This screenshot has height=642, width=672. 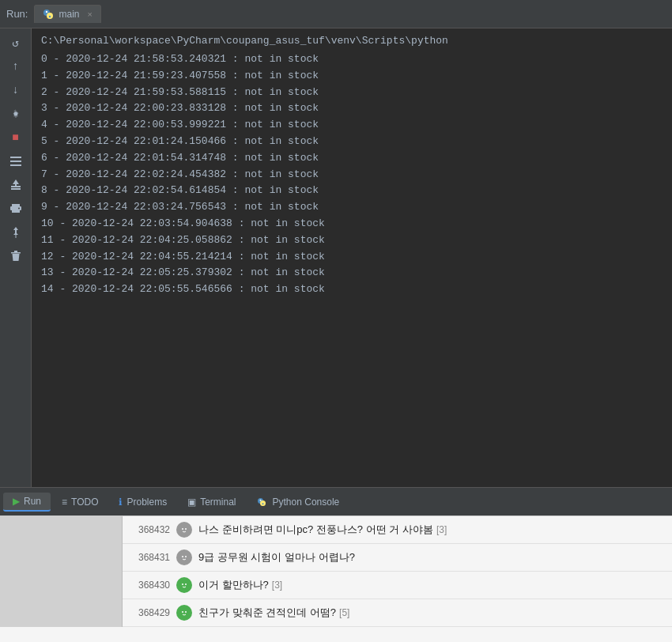 I want to click on forum-row-title: 9급 공무원 시험이 얼마나 어렵나?, so click(x=432, y=557).